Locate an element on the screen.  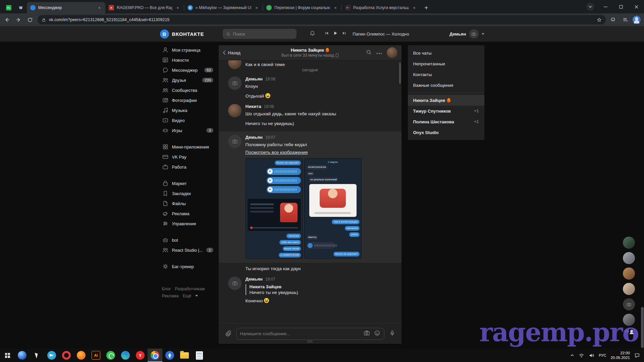
illustrator-icon: Ai is located at coordinates (96, 355).